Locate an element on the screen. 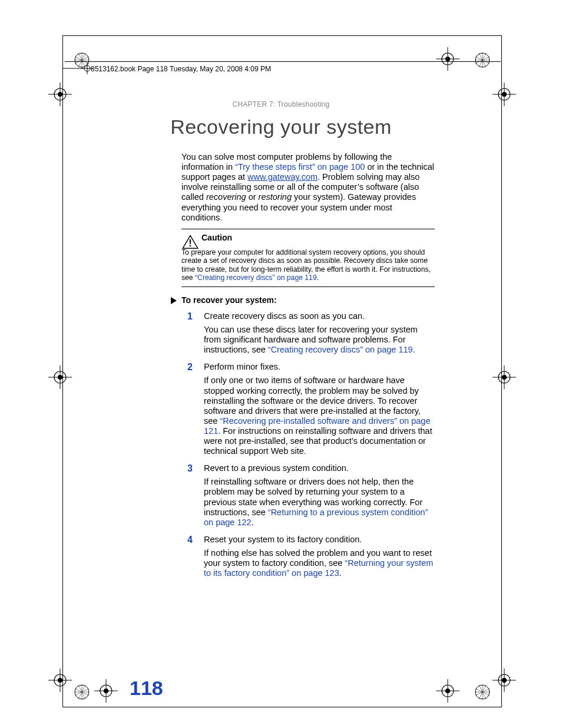  step-number: 3 is located at coordinates (190, 469).